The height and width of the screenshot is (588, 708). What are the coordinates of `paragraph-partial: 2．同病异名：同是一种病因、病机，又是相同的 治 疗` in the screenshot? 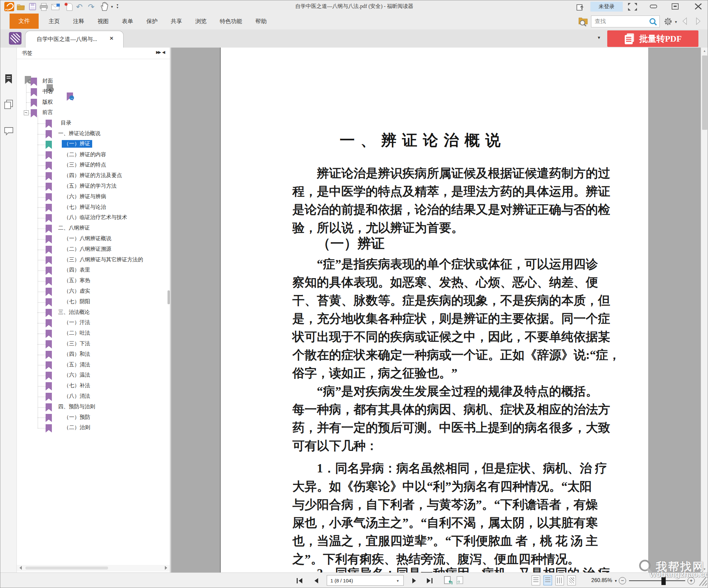 It's located at (454, 568).